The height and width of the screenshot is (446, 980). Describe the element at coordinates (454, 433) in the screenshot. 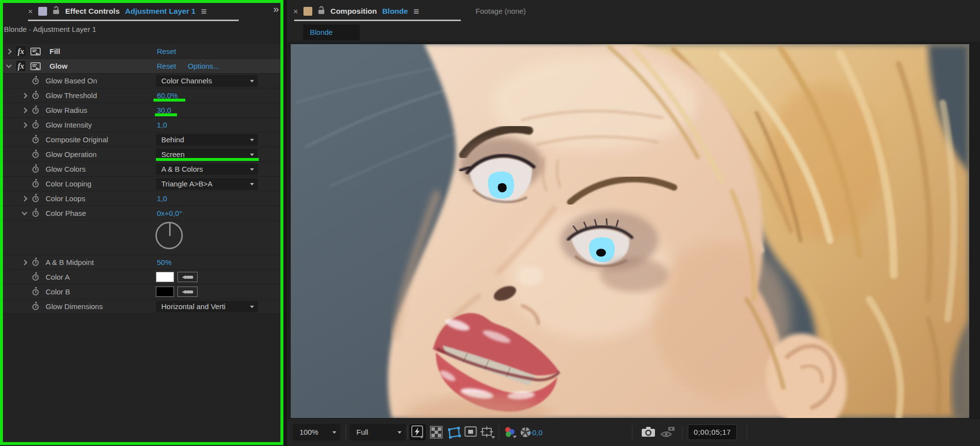

I see `region-of-interest-button` at that location.